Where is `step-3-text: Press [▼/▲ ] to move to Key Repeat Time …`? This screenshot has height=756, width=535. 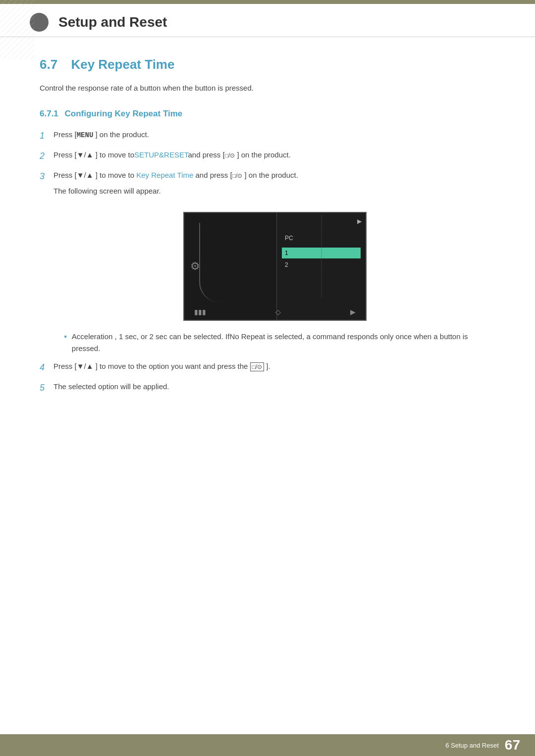
step-3-text: Press [▼/▲ ] to move to Key Repeat Time … is located at coordinates (176, 175).